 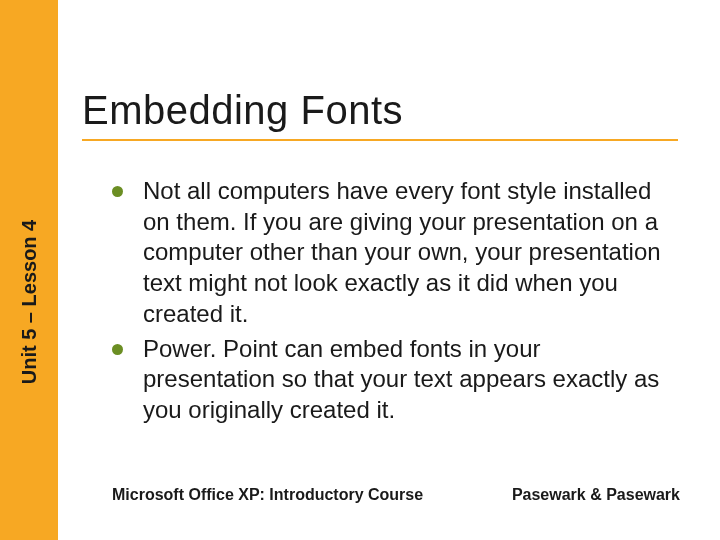 I want to click on footer: Microsoft Office XP: Introductory Course…, so click(x=396, y=495).